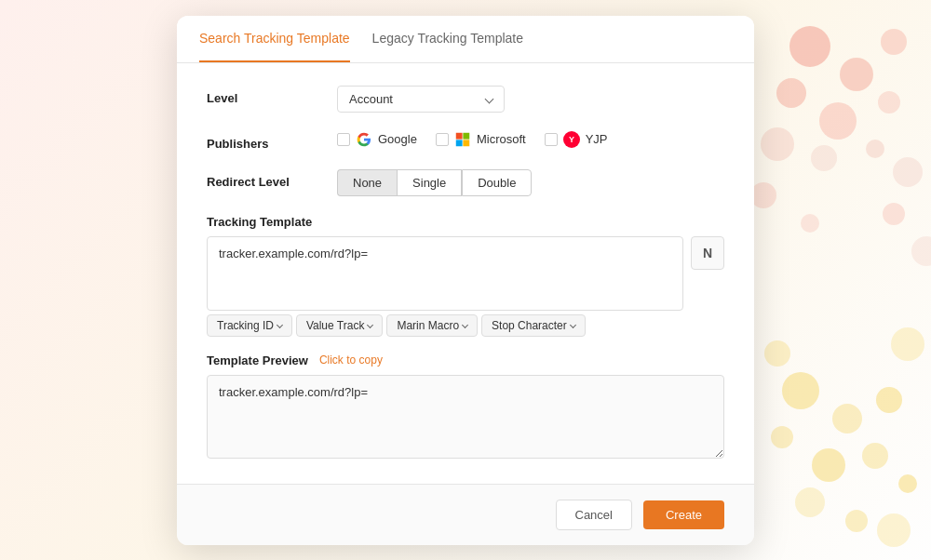 The height and width of the screenshot is (560, 931). What do you see at coordinates (421, 99) in the screenshot?
I see `level-dropdown: Account` at bounding box center [421, 99].